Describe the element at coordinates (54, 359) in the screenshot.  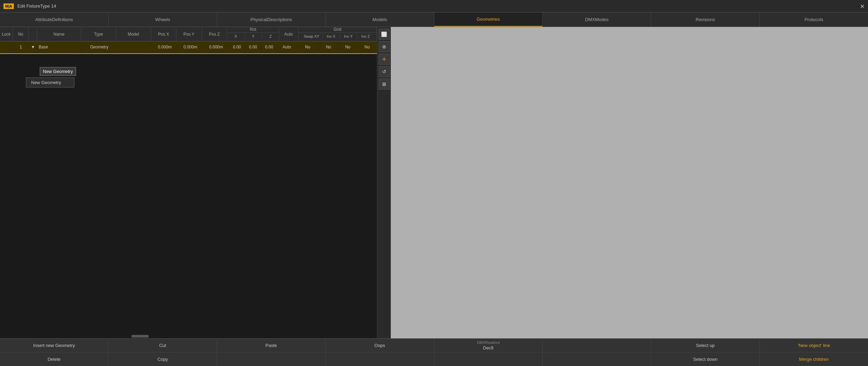
I see `delete-button: Delete` at that location.